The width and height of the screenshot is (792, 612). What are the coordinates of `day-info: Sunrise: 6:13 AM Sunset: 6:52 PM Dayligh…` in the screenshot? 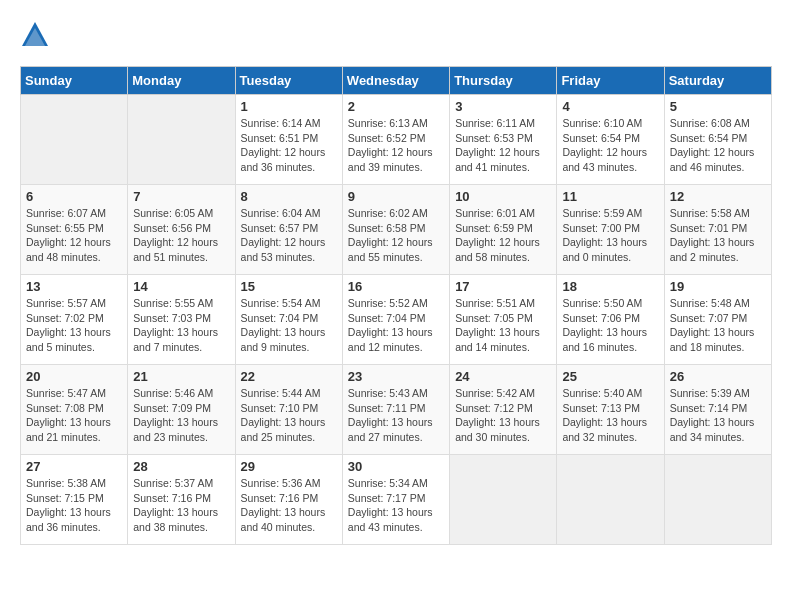 It's located at (396, 146).